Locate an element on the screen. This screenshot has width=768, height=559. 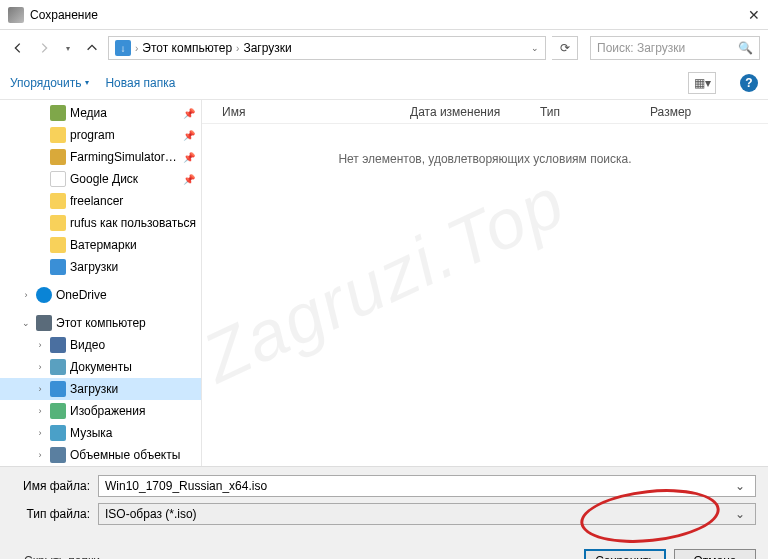
tree-item-label: Медиа is located at coordinates (124, 113).